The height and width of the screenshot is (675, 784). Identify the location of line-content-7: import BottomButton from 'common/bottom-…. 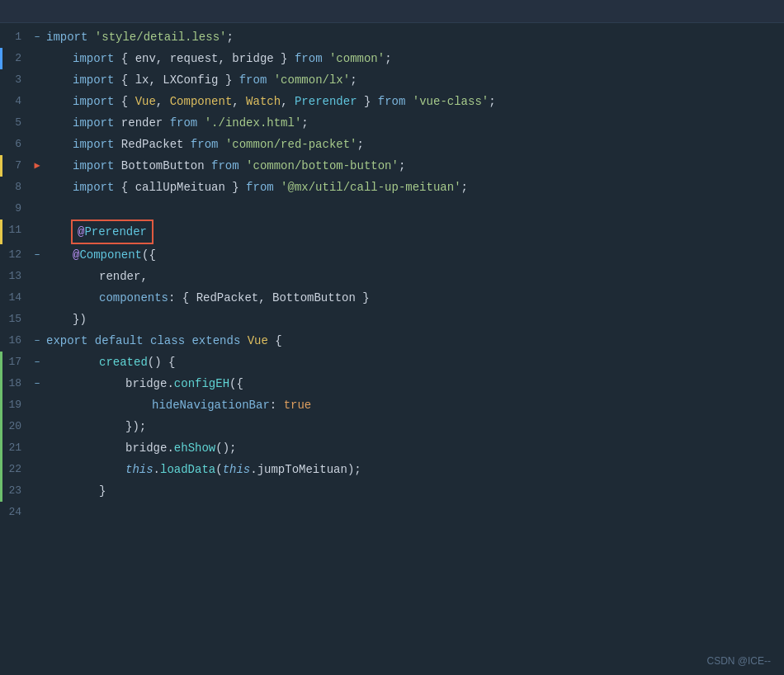
(414, 166).